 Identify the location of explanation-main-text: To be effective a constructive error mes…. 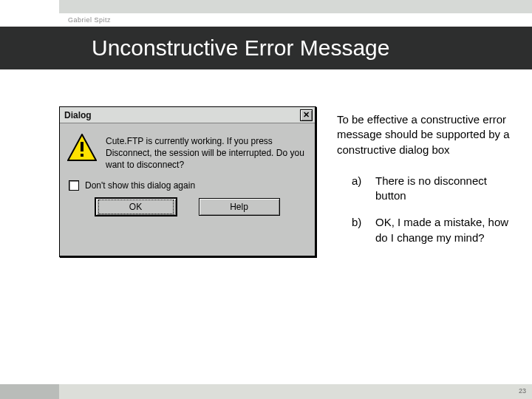
(424, 134).